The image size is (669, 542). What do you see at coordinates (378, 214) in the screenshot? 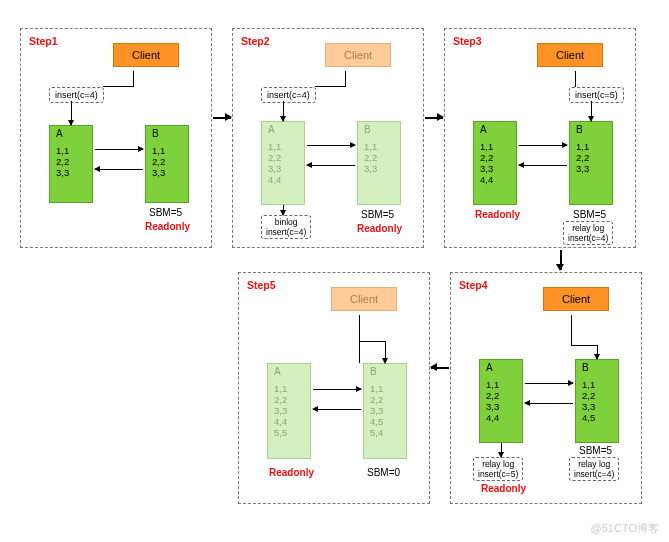
I see `step2-sbm: SBM=5` at bounding box center [378, 214].